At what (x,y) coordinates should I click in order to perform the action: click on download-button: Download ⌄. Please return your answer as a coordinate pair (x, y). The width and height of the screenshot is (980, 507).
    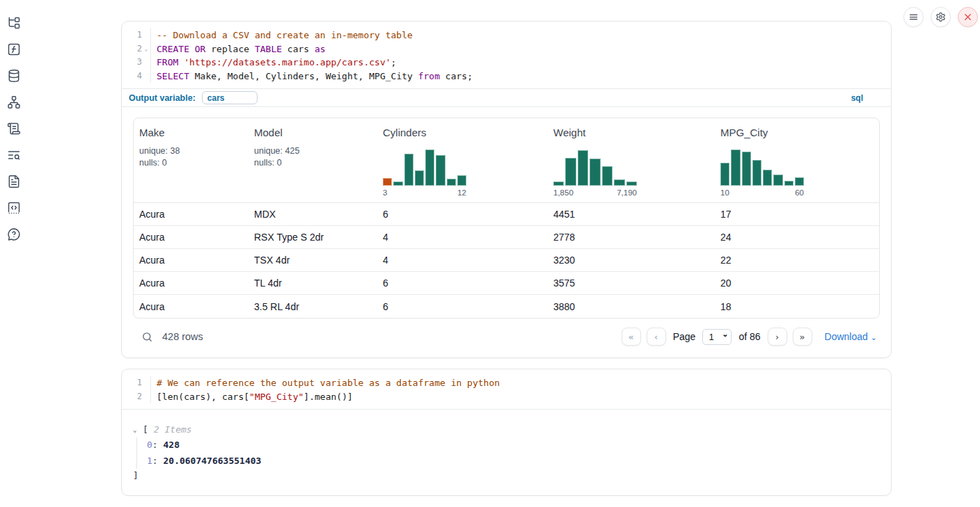
    Looking at the image, I should click on (851, 337).